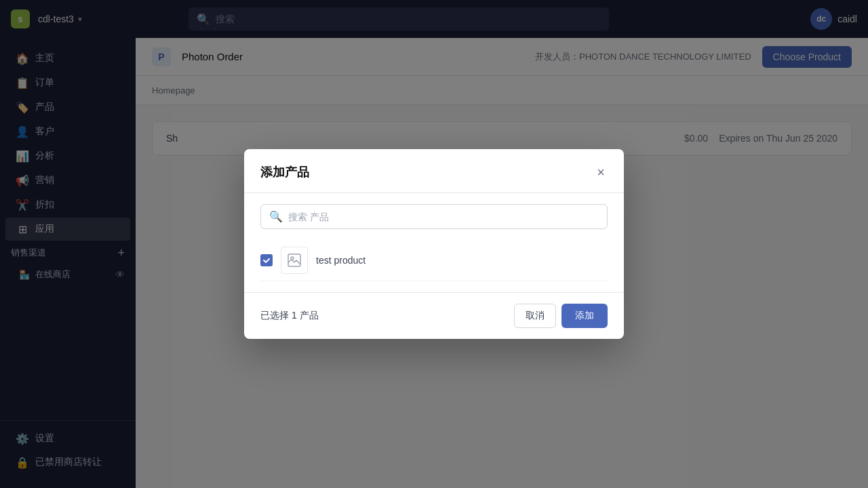 This screenshot has height=488, width=868. What do you see at coordinates (434, 217) in the screenshot?
I see `product-search-box: 🔍` at bounding box center [434, 217].